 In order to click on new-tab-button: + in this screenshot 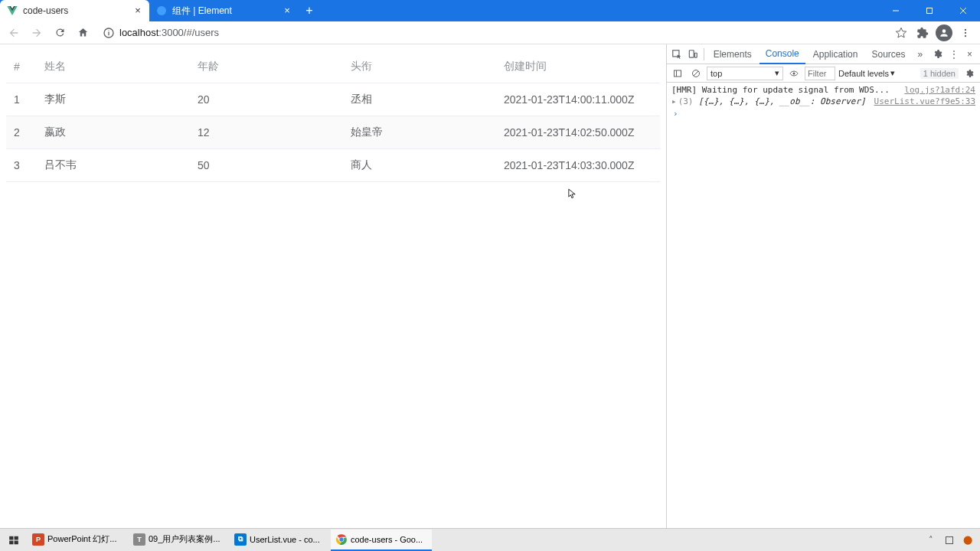, I will do `click(309, 11)`.